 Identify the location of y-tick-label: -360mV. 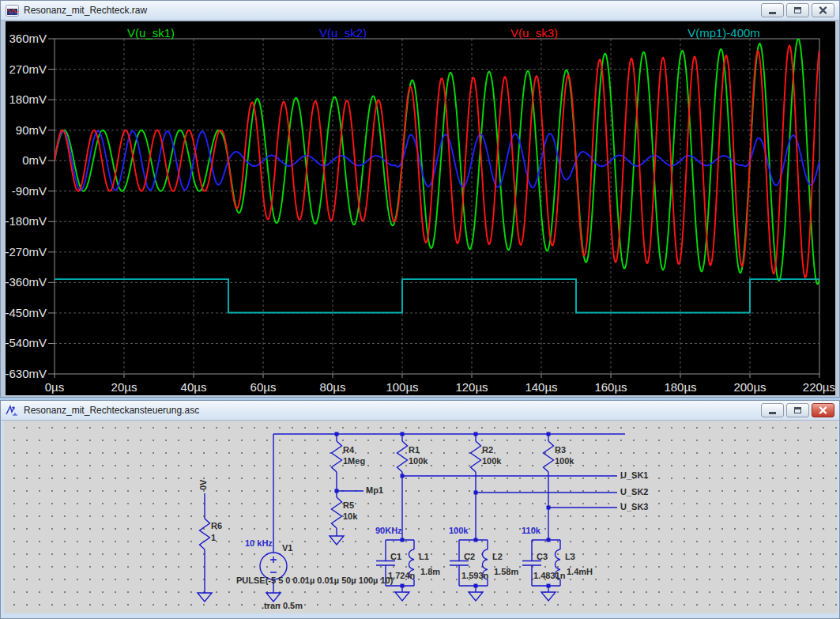
(26, 281).